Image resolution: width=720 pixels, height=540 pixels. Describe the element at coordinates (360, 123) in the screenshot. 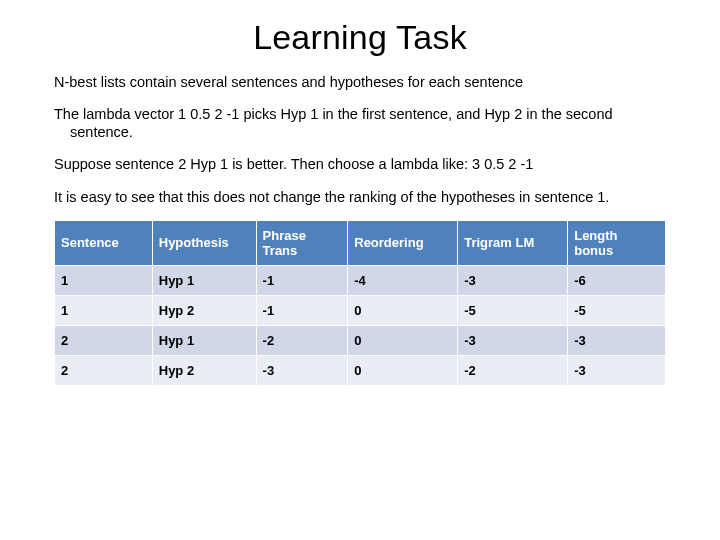

I see `paragraph-2: The lambda vector 1 0.5 2 -1 picks Hyp 1…` at that location.